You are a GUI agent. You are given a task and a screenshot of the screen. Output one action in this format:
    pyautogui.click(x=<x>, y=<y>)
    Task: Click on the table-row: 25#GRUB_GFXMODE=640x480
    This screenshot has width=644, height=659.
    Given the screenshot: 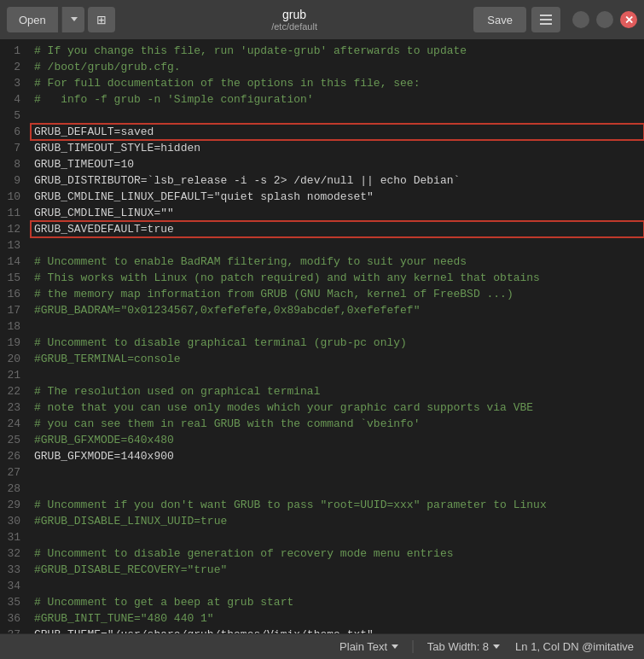 What is the action you would take?
    pyautogui.click(x=322, y=440)
    